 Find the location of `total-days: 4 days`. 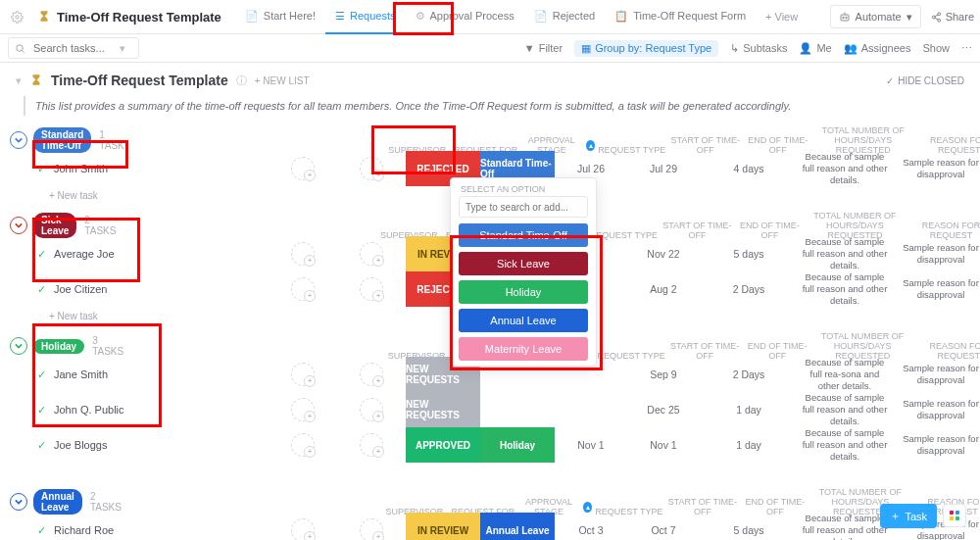

total-days: 4 days is located at coordinates (749, 169).